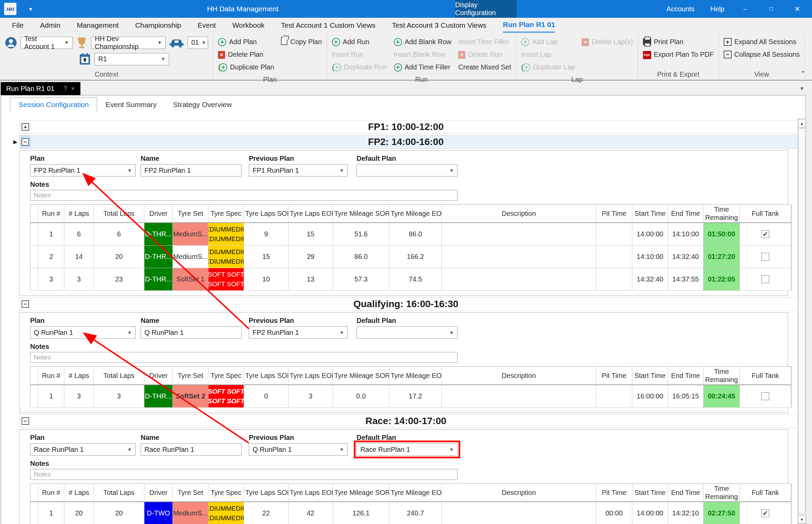  What do you see at coordinates (40, 89) in the screenshot?
I see `document-tab: Run Plan R1 01 ? ×` at bounding box center [40, 89].